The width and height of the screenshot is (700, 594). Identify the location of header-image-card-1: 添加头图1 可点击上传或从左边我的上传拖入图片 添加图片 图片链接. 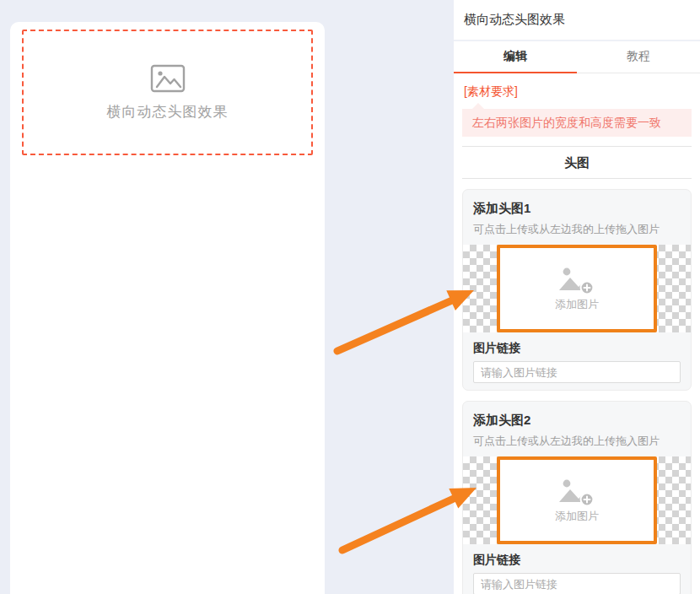
(577, 290).